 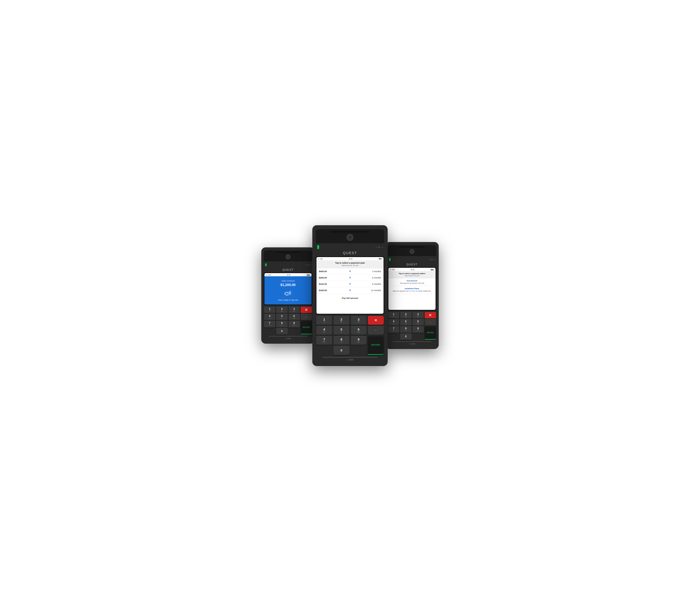 I want to click on key-c-3: 3DEF, so click(x=359, y=320).